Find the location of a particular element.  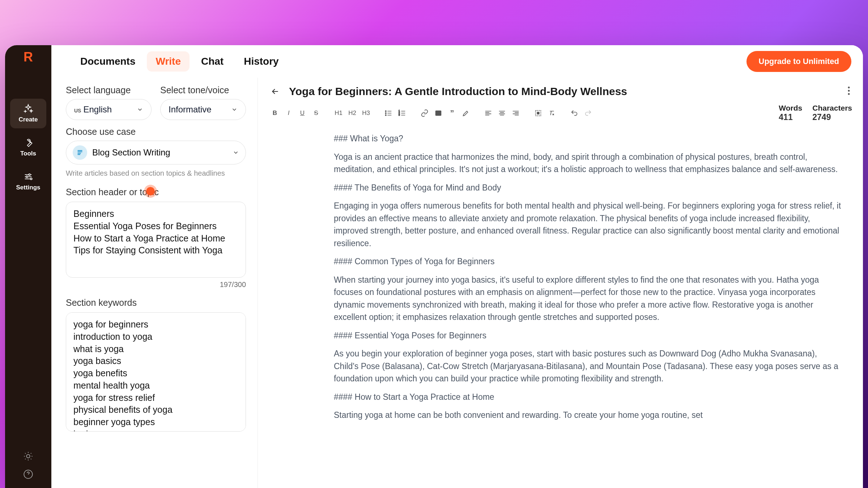

rail-item-settings: Settings is located at coordinates (28, 181).